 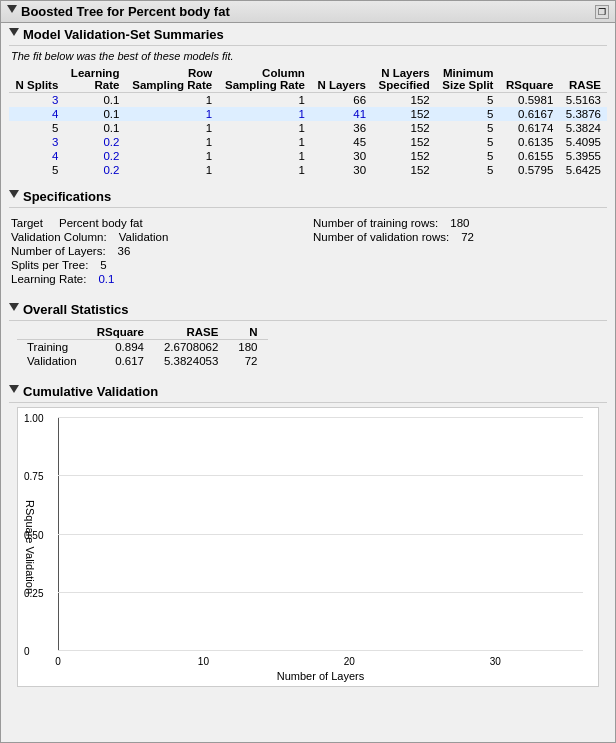 I want to click on specs-left: Target Percent body fat Validation Colum…, so click(x=157, y=251).